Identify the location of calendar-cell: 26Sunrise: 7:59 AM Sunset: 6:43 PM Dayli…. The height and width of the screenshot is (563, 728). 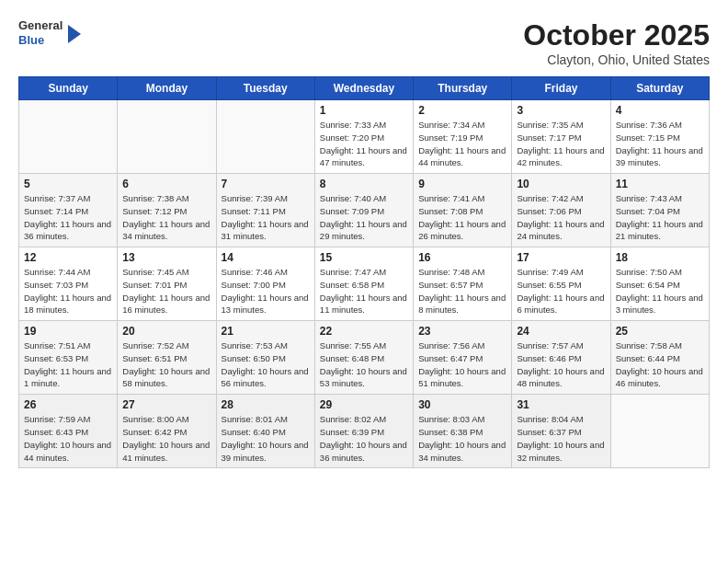
(68, 431).